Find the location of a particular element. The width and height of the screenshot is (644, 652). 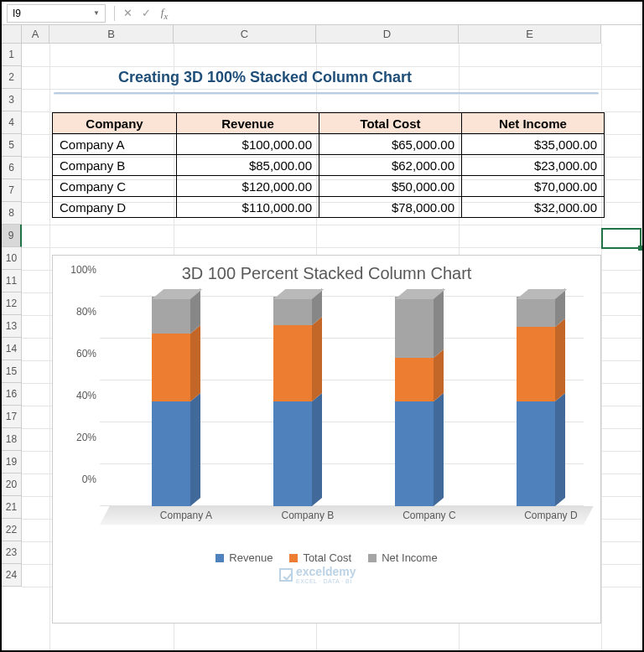

y-axis-labels: 0%20%40%60%80%100% is located at coordinates (78, 402).